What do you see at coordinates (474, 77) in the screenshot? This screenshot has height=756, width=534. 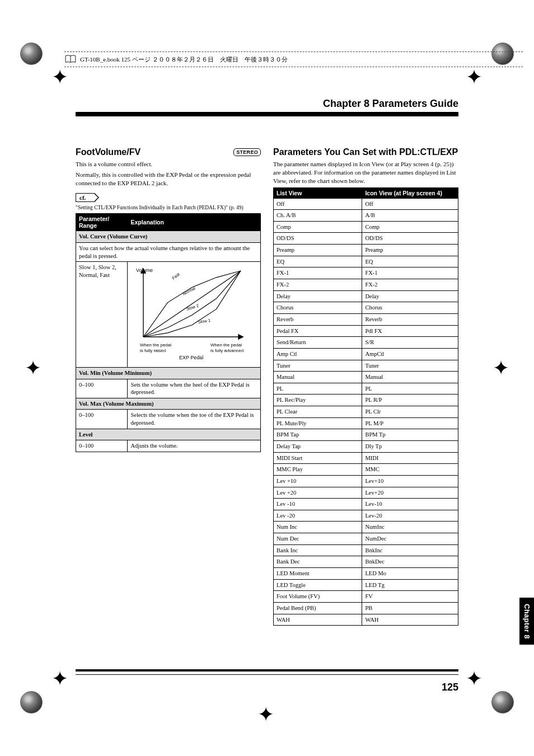 I see `print-reg-diamond-tr: ✦` at bounding box center [474, 77].